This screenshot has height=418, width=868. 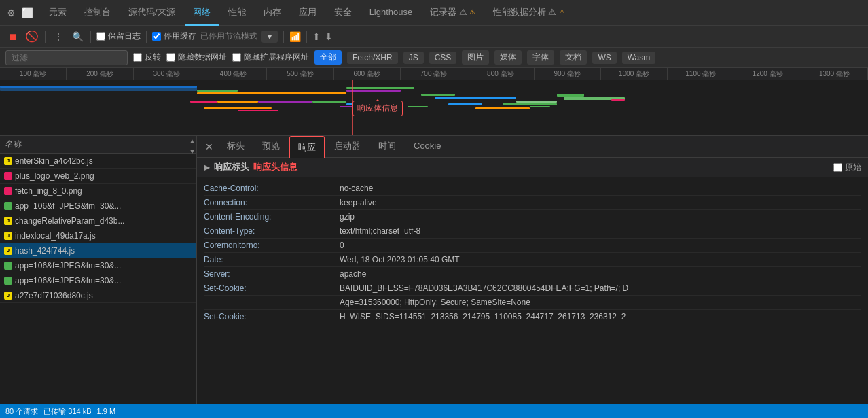 I want to click on filter-input, so click(x=67, y=58).